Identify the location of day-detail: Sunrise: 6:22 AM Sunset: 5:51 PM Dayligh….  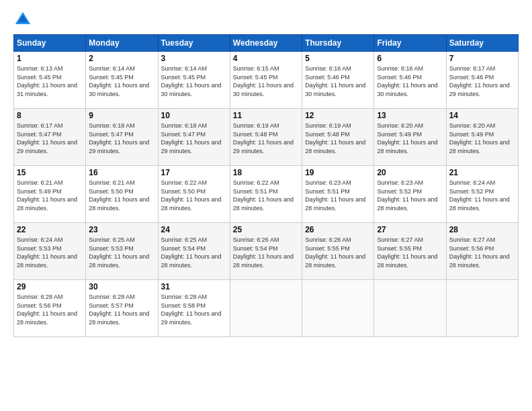
(266, 195).